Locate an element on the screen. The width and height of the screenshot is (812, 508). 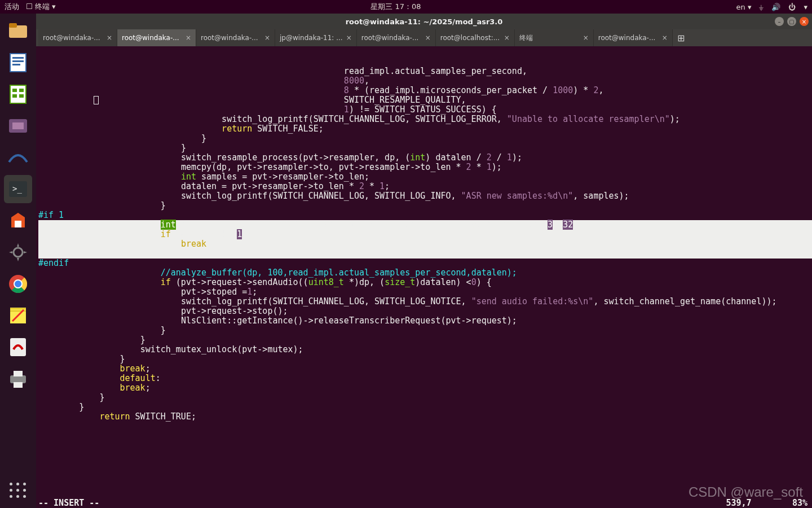
window-title: root@windaka-11: ~/2025/mod_asr3.0 is located at coordinates (424, 21).